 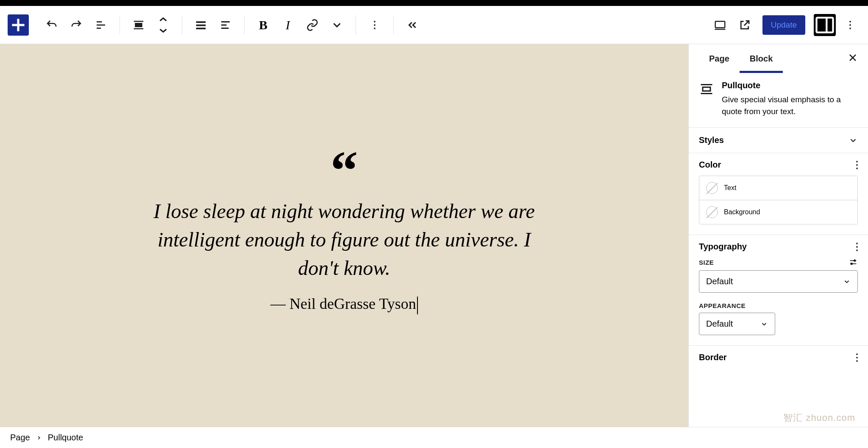 What do you see at coordinates (18, 25) in the screenshot?
I see `add-block-button` at bounding box center [18, 25].